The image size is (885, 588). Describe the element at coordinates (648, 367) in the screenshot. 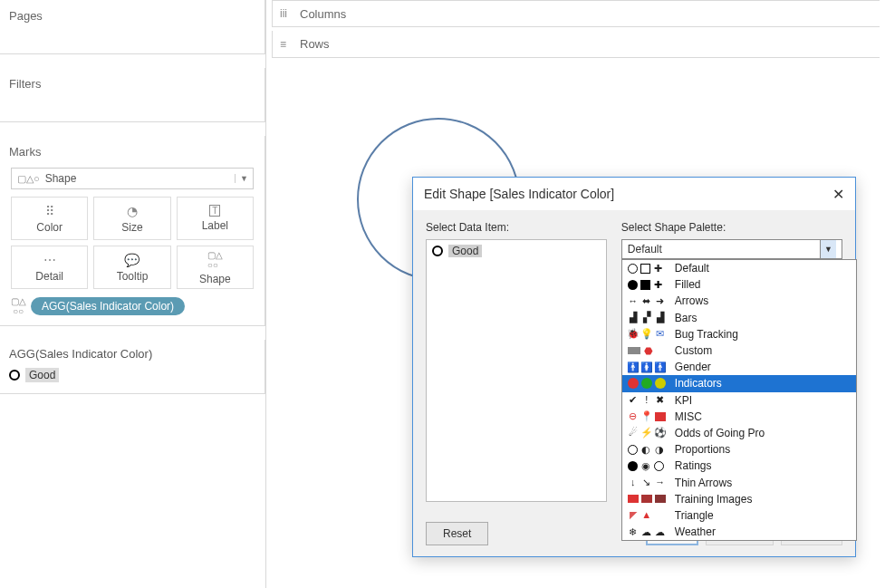

I see `palette-icon-preview: 🚹🚺🚹` at that location.